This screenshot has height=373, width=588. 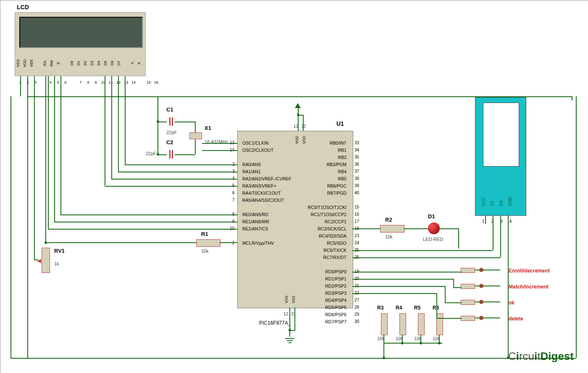 I want to click on button-ok, so click(x=468, y=302).